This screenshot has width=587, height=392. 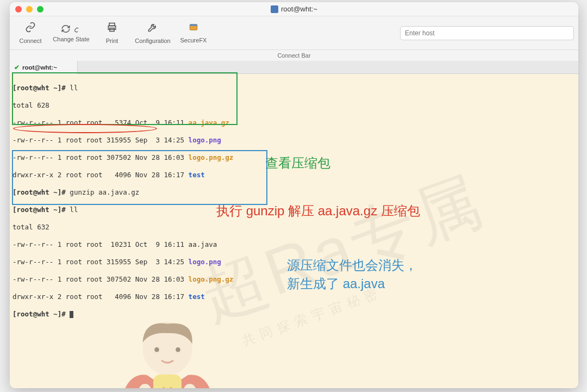 What do you see at coordinates (101, 123) in the screenshot?
I see `file-listing: -rw-r--r-- 1 root root 5374 Oct 9 16:11` at bounding box center [101, 123].